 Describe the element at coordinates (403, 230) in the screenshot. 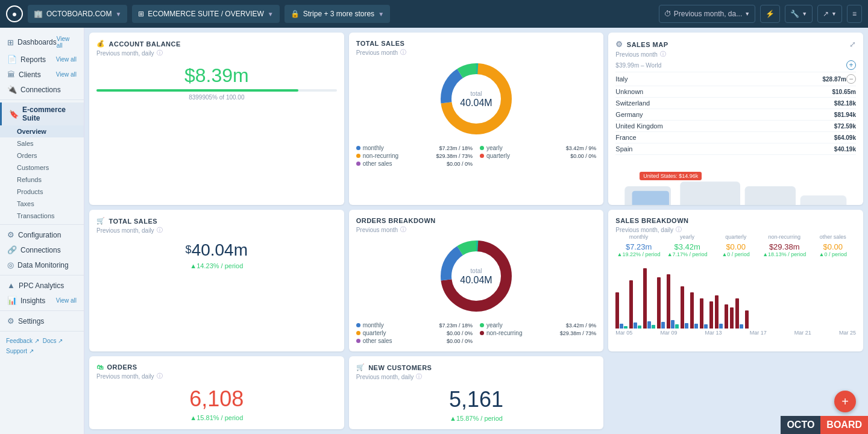

I see `orders-breakdown-info: ⓘ` at that location.